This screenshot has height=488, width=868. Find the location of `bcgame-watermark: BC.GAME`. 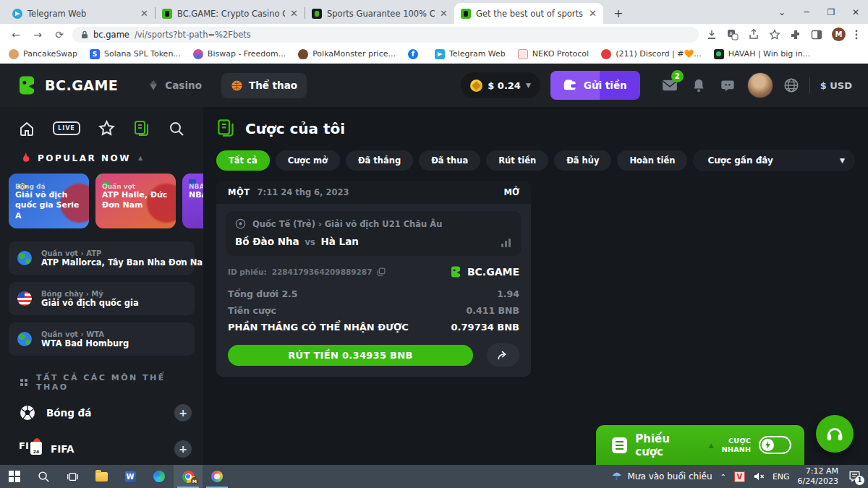

bcgame-watermark: BC.GAME is located at coordinates (485, 272).